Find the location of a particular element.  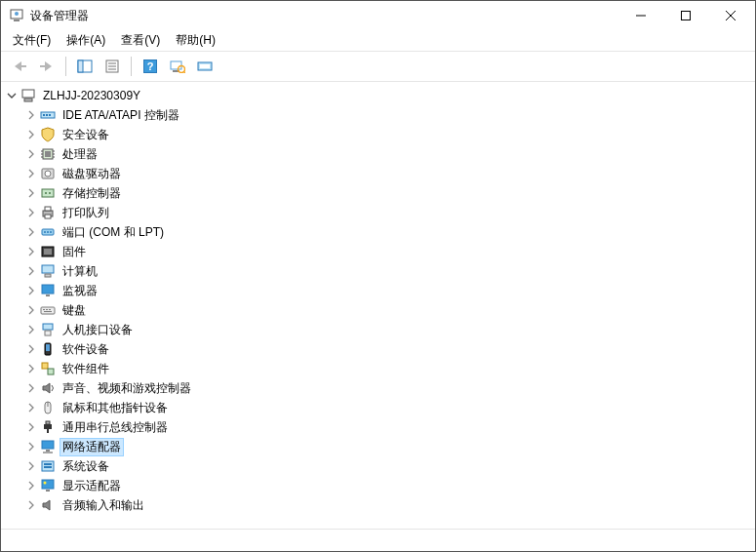

tree-item-label: 安全设备 is located at coordinates (86, 135).